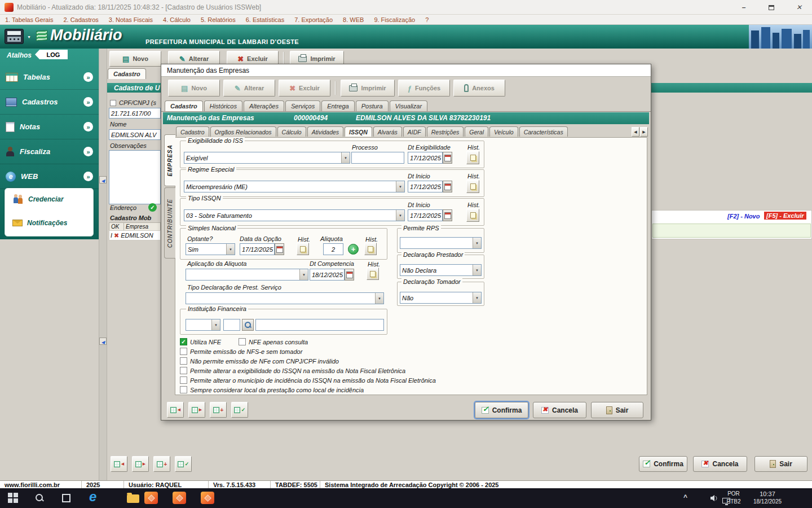 This screenshot has height=508, width=812. Describe the element at coordinates (441, 243) in the screenshot. I see `permite-rps-select` at that location.